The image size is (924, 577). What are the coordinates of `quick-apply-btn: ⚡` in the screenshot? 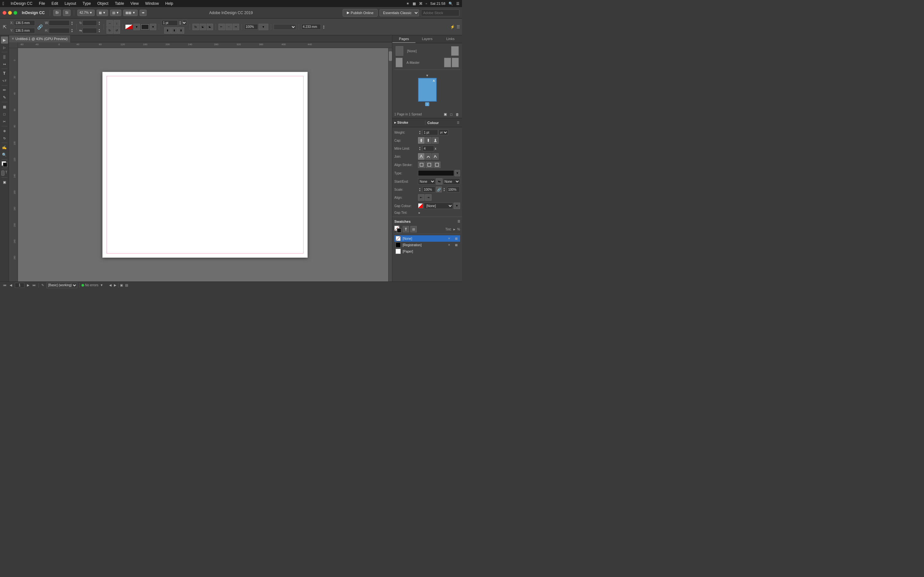 It's located at (452, 27).